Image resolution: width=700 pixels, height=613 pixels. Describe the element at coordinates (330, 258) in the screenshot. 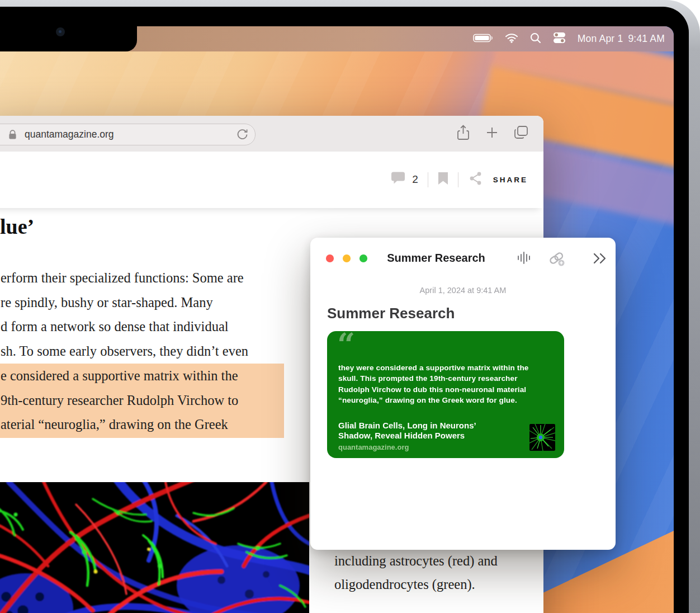

I see `close-button` at that location.